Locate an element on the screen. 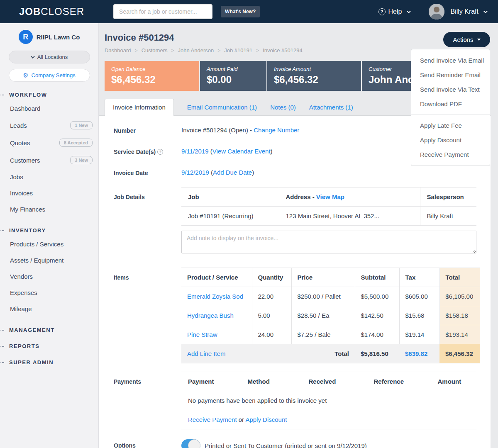 This screenshot has width=498, height=448. section-label: INVENTORY is located at coordinates (27, 231).